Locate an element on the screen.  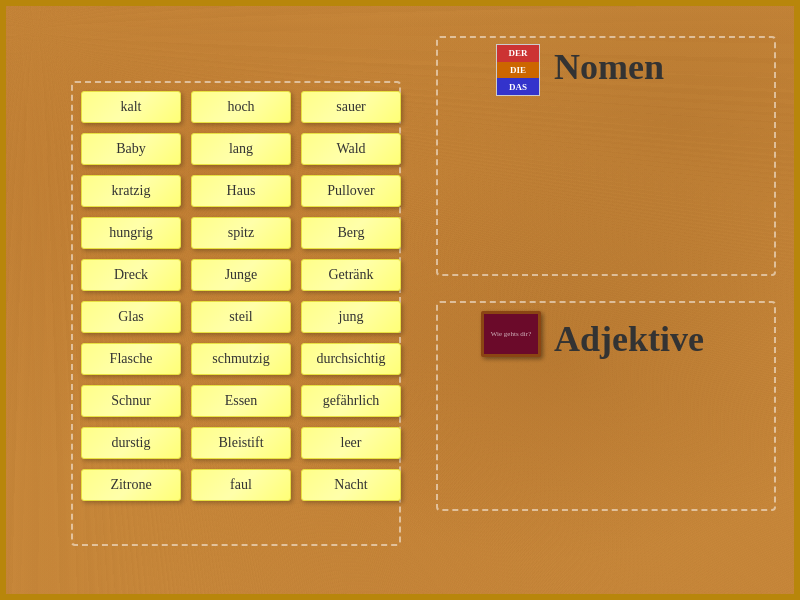
word-card: steil is located at coordinates (241, 317).